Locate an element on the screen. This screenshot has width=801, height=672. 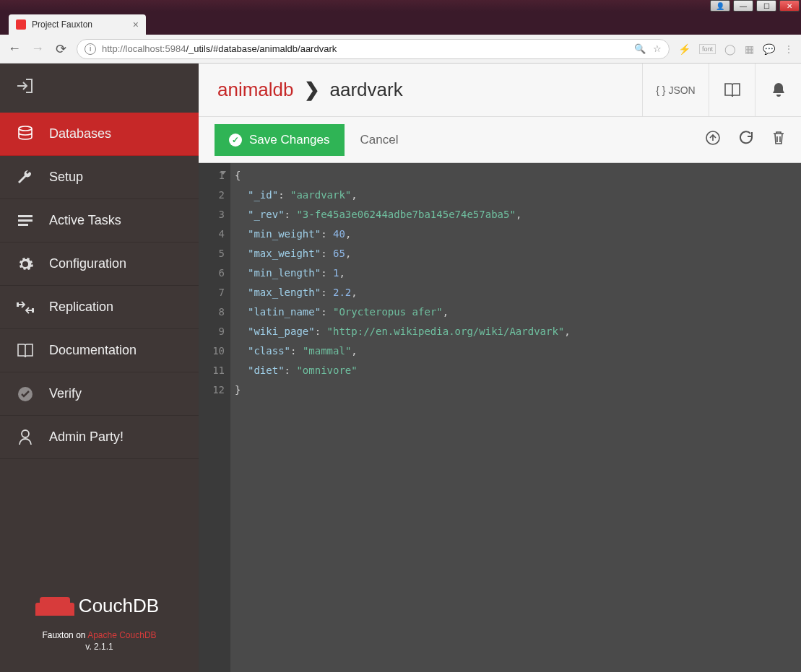
nav-forward-icon: → is located at coordinates (38, 49).